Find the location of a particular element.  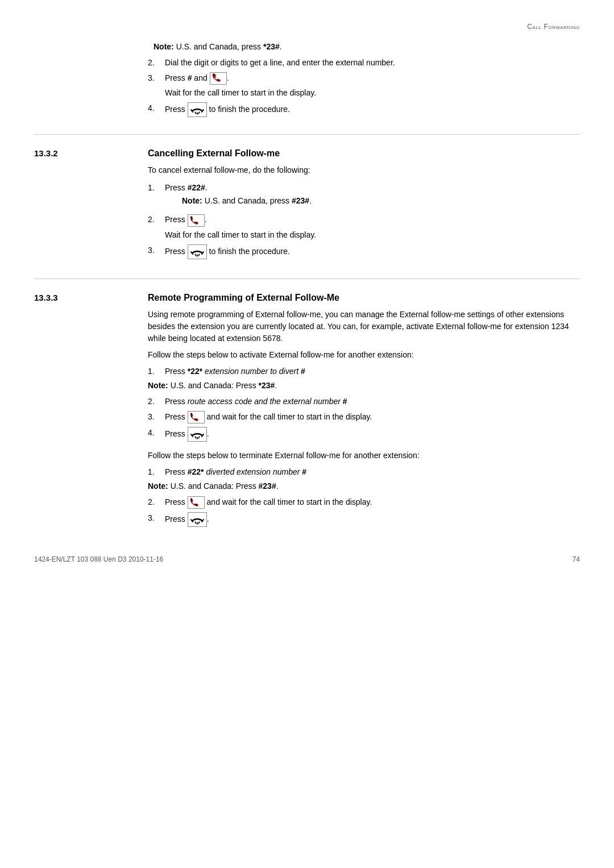

pre-step-2-body: Dial the digit or digits to get a line, … is located at coordinates (372, 63).